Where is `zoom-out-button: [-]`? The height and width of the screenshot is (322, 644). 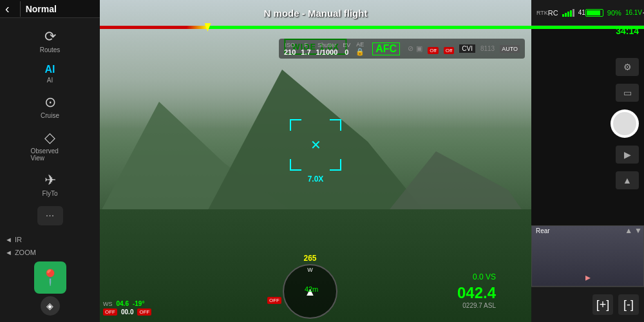
zoom-out-button: [-] is located at coordinates (629, 305).